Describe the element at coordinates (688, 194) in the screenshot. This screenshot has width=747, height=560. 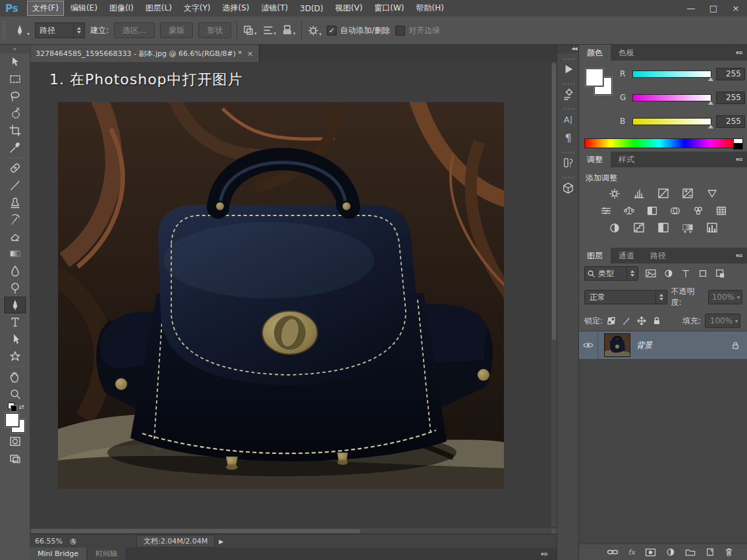
I see `exposure-icon` at that location.